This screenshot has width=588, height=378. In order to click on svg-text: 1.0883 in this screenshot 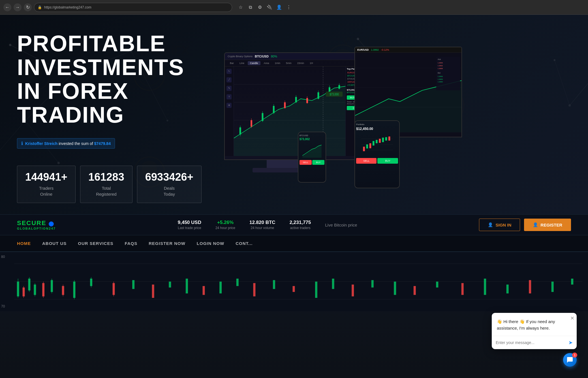, I will do `click(441, 79)`.